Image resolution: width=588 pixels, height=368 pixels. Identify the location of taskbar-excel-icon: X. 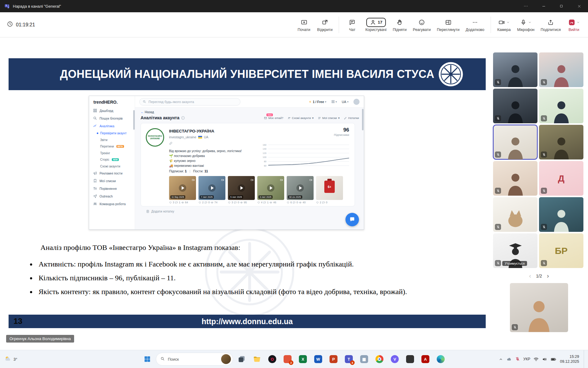
(303, 359).